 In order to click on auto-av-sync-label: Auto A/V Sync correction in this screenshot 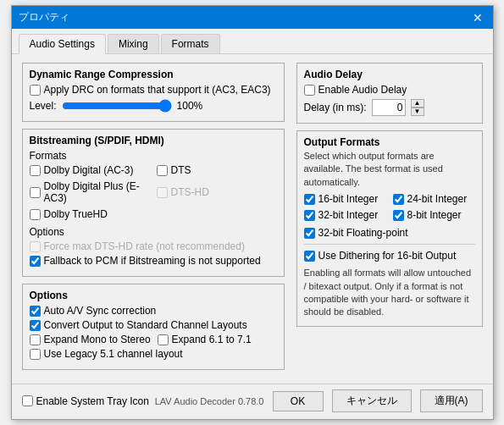, I will do `click(100, 311)`.